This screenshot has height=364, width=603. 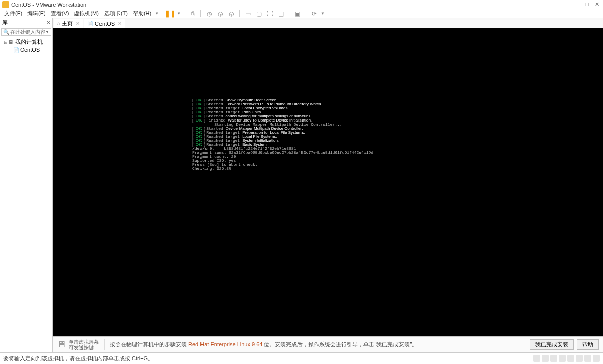 What do you see at coordinates (328, 23) in the screenshot?
I see `tab-bar: ⌂ 主页 ✕ 📄 CentOS ✕` at bounding box center [328, 23].